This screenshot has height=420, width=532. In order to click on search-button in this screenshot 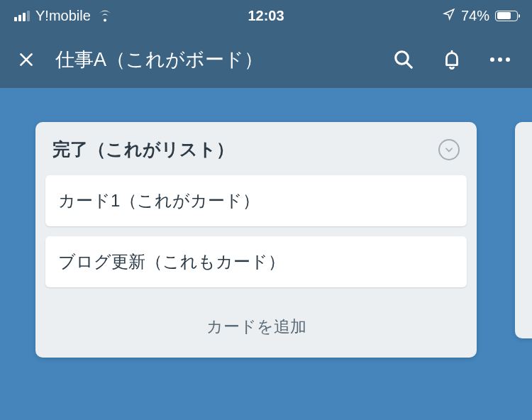, I will do `click(404, 60)`.